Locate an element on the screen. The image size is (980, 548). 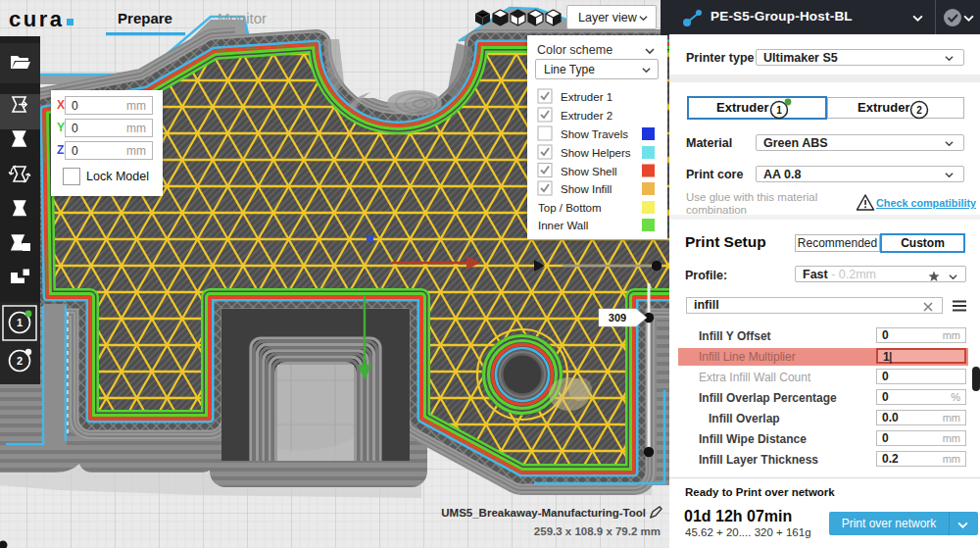
svg-text: Monitor is located at coordinates (242, 18).